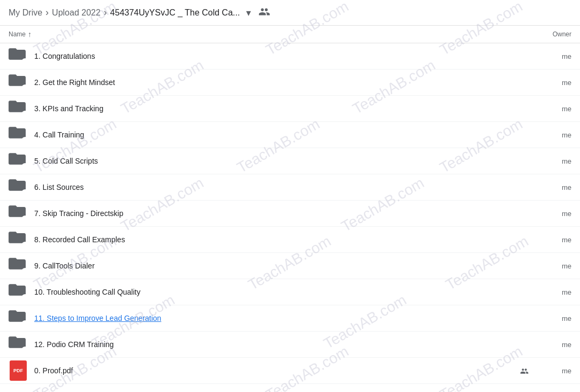 The height and width of the screenshot is (392, 580). What do you see at coordinates (264, 12) in the screenshot?
I see `people-icon` at bounding box center [264, 12].